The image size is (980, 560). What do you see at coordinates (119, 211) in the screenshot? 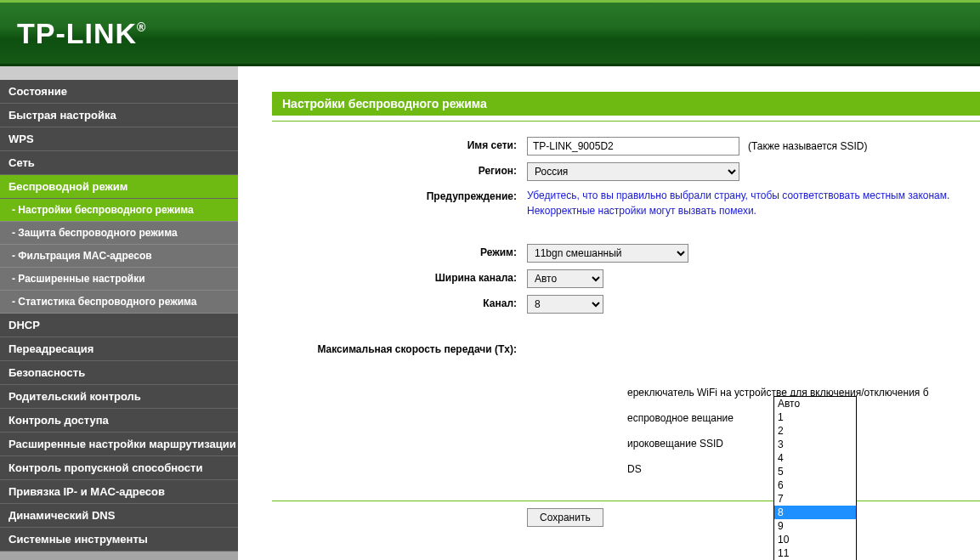
I see `sidebar-sub-wireless-settings: - Настройки беспроводного режима` at bounding box center [119, 211].